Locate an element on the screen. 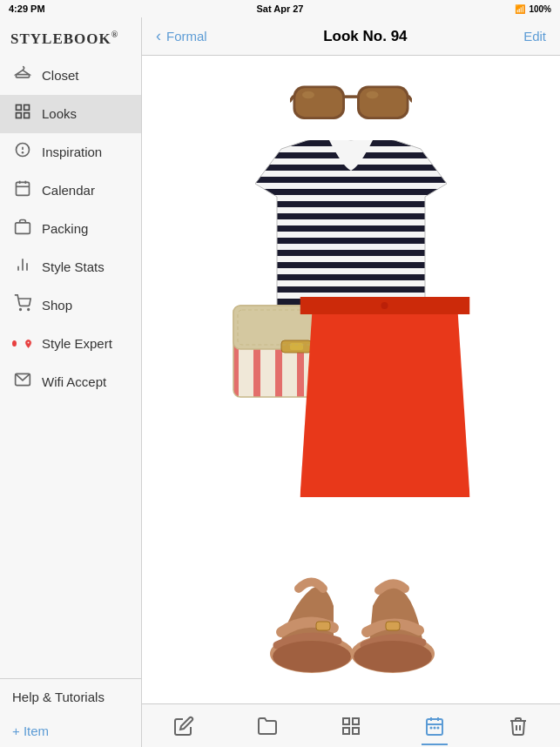 The height and width of the screenshot is (747, 560). help-label: Help & Tutorials is located at coordinates (58, 697).